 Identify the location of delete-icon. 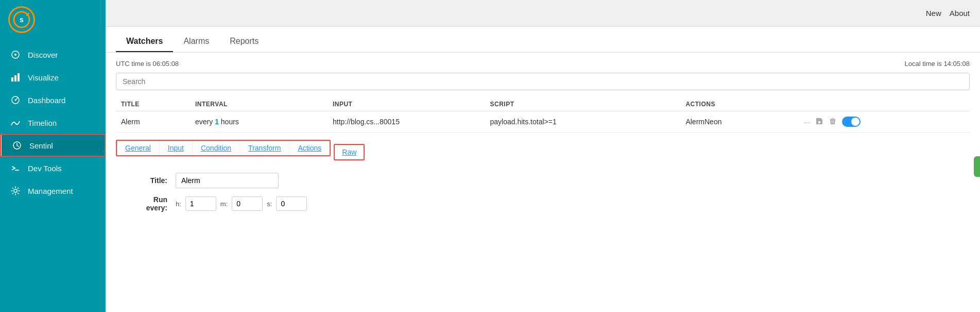
(833, 122).